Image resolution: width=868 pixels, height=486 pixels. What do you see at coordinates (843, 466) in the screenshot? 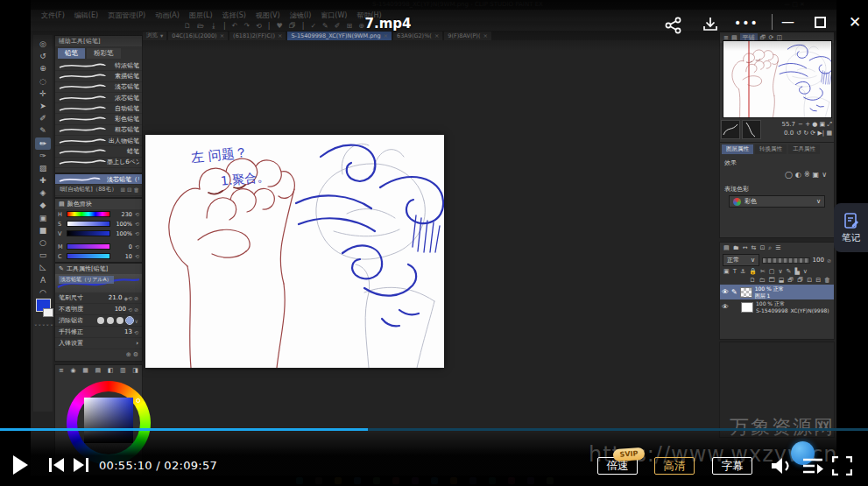
I see `fullscreen-icon` at bounding box center [843, 466].